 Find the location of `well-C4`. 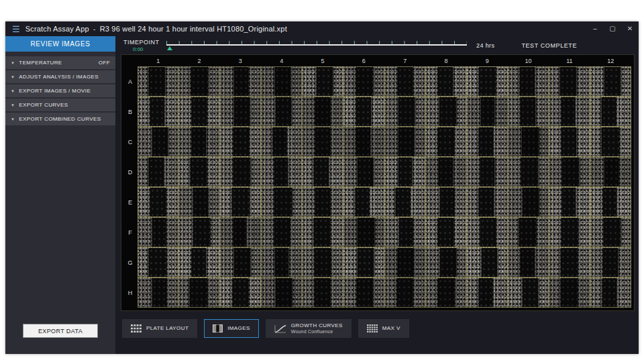

well-C4 is located at coordinates (282, 142).